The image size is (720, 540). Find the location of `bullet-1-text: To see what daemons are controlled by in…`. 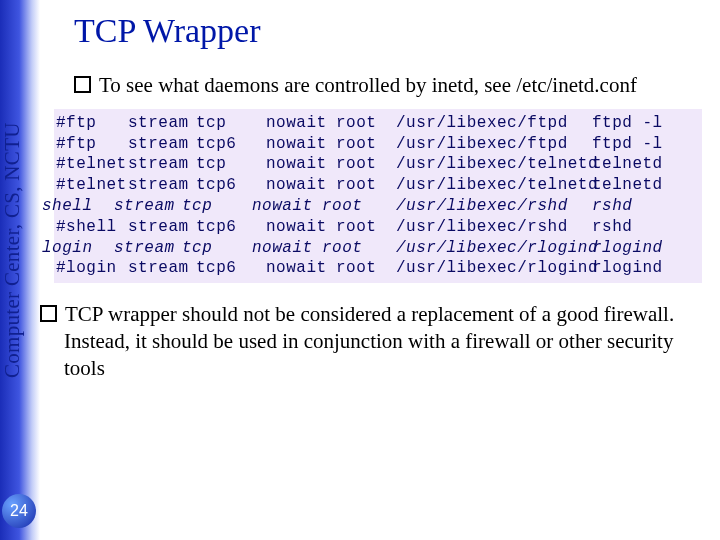

bullet-1-text: To see what daemons are controlled by in… is located at coordinates (368, 85).